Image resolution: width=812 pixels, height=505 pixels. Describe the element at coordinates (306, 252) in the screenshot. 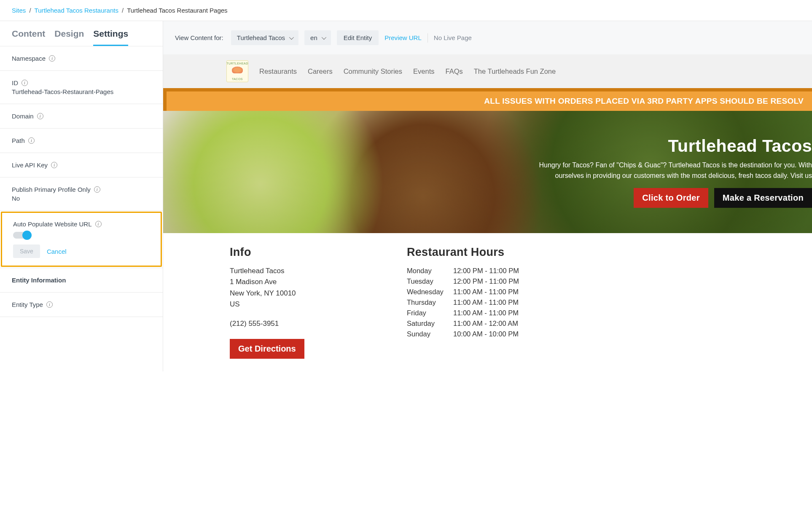

I see `info-heading: Info` at that location.